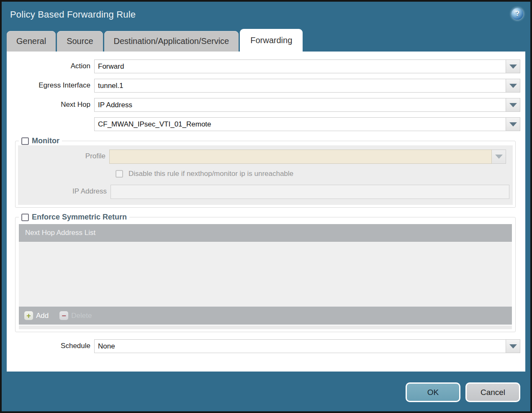 Image resolution: width=532 pixels, height=413 pixels. Describe the element at coordinates (264, 346) in the screenshot. I see `schedule-row: Schedule None` at that location.